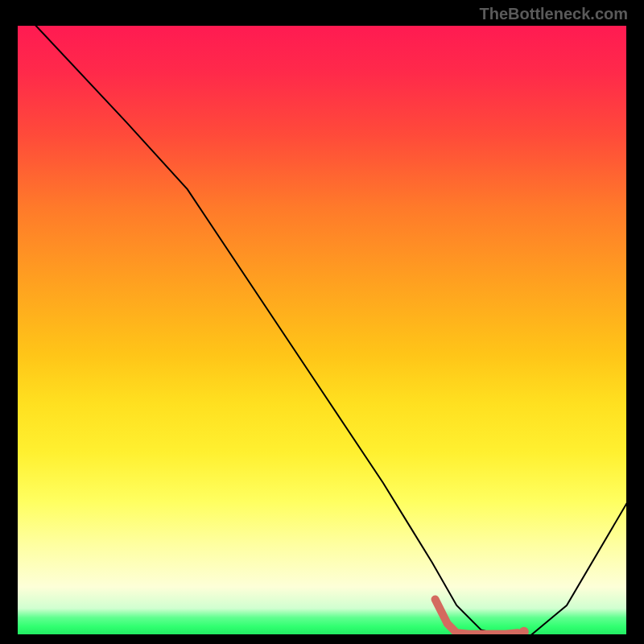 The height and width of the screenshot is (644, 644). What do you see at coordinates (524, 631) in the screenshot?
I see `optimal-point-dot` at bounding box center [524, 631].